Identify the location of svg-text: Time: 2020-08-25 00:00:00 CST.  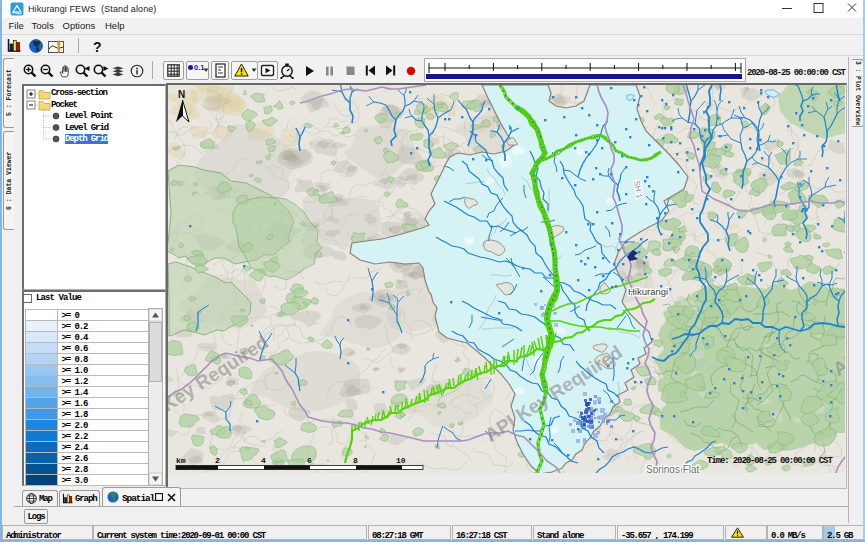
(770, 461).